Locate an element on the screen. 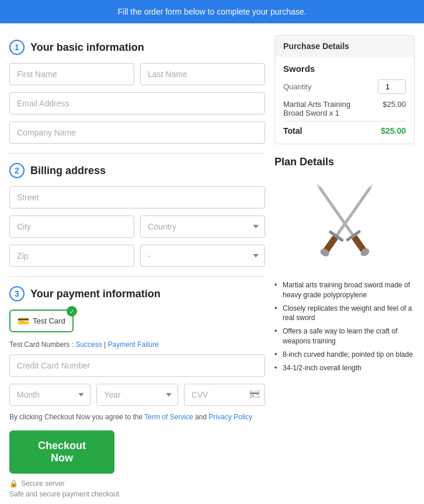 This screenshot has width=424, height=504. company-field is located at coordinates (137, 133).